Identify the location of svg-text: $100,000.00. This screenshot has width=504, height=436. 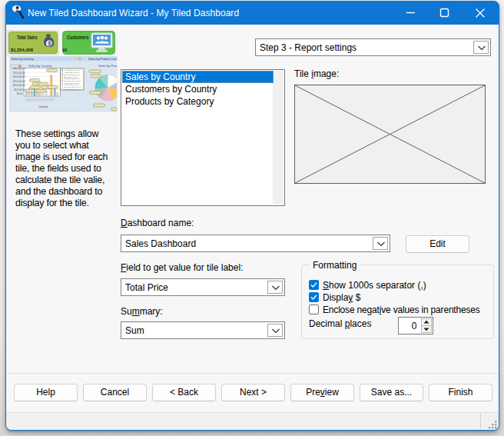
(19, 85).